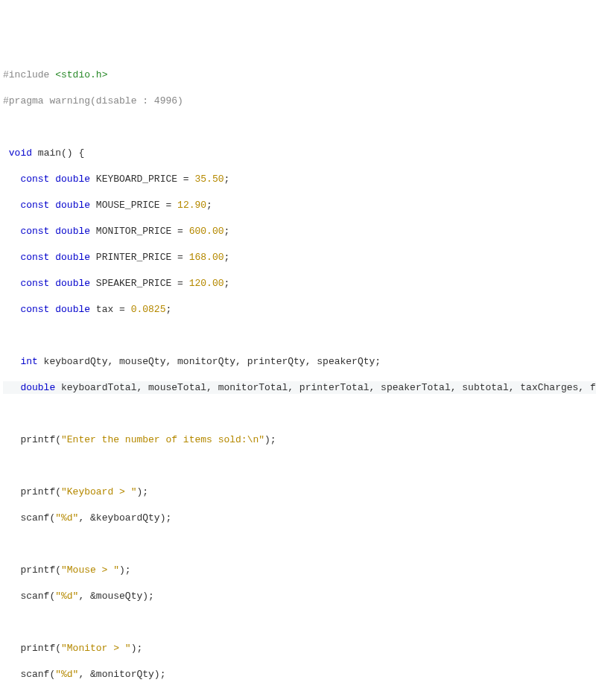 Image resolution: width=596 pixels, height=700 pixels. I want to click on code-line: scanf("%d", &mouseQty);, so click(299, 596).